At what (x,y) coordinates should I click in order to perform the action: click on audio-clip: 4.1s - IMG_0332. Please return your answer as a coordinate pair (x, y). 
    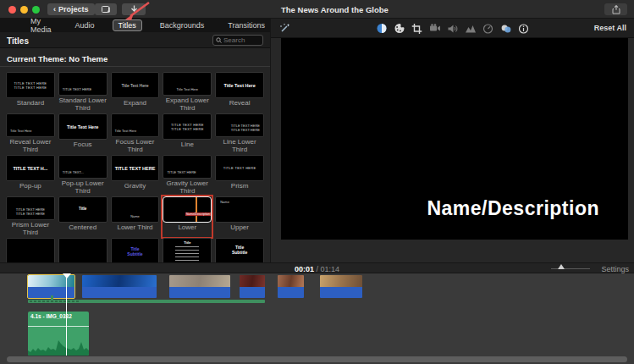
    Looking at the image, I should click on (58, 334).